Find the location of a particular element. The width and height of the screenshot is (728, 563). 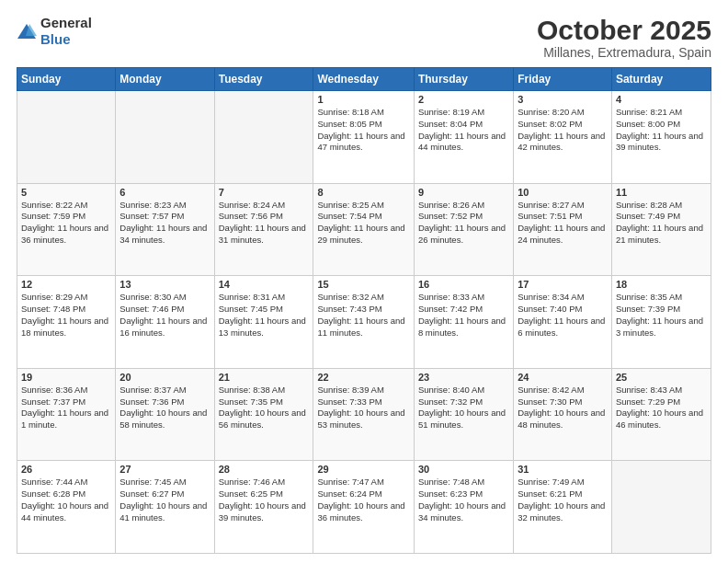

daylight-line: Daylight: 10 hours and 46 minutes. is located at coordinates (662, 419).